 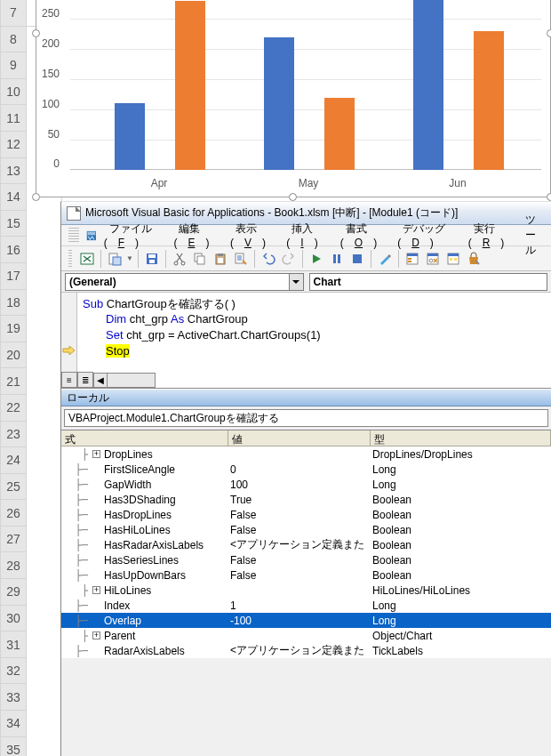 What do you see at coordinates (13, 645) in the screenshot?
I see `row-header: 31` at bounding box center [13, 645].